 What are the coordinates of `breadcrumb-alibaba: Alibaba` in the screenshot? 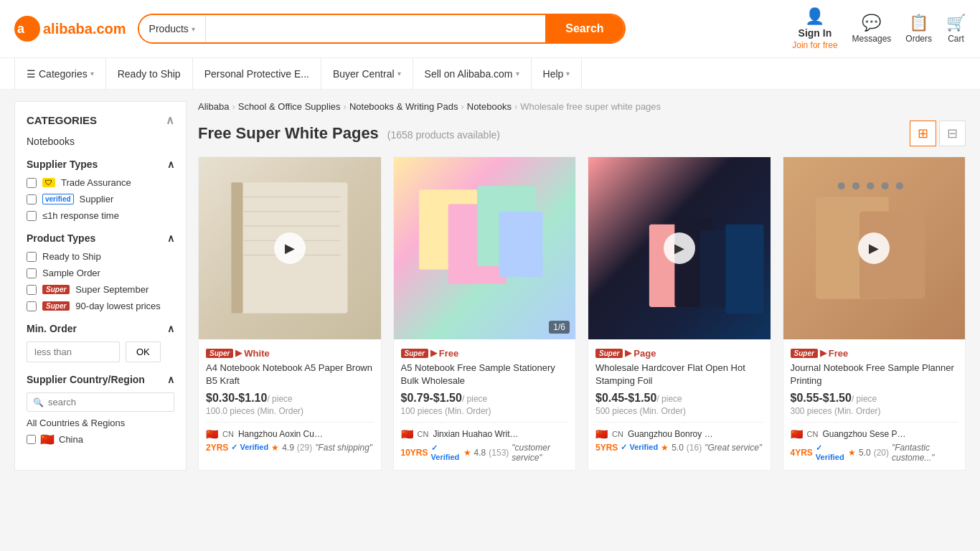 It's located at (214, 106).